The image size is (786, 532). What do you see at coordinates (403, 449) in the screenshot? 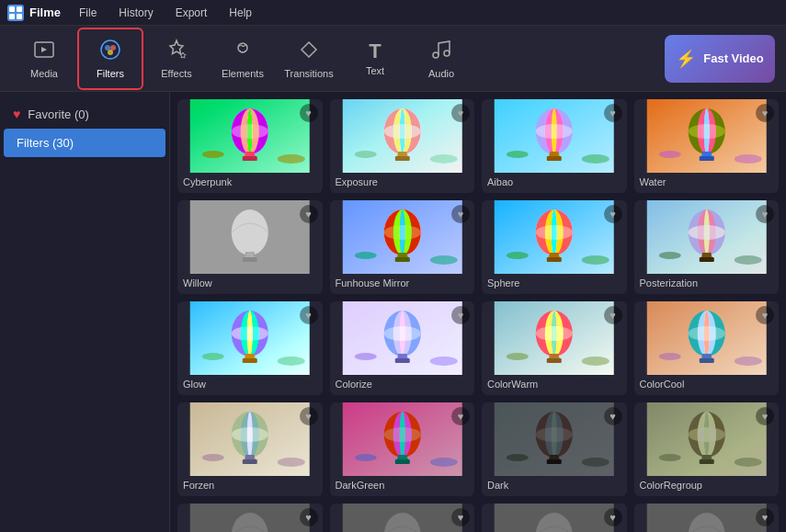
I see `filter-item: ♥DarkGreen` at bounding box center [403, 449].